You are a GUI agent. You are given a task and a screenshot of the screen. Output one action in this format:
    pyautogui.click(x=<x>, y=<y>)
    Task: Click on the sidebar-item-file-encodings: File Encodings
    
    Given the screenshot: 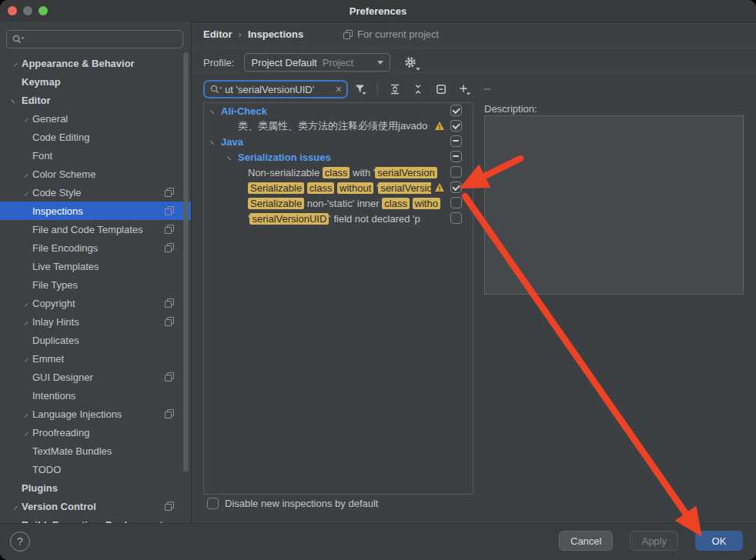 What is the action you would take?
    pyautogui.click(x=95, y=248)
    